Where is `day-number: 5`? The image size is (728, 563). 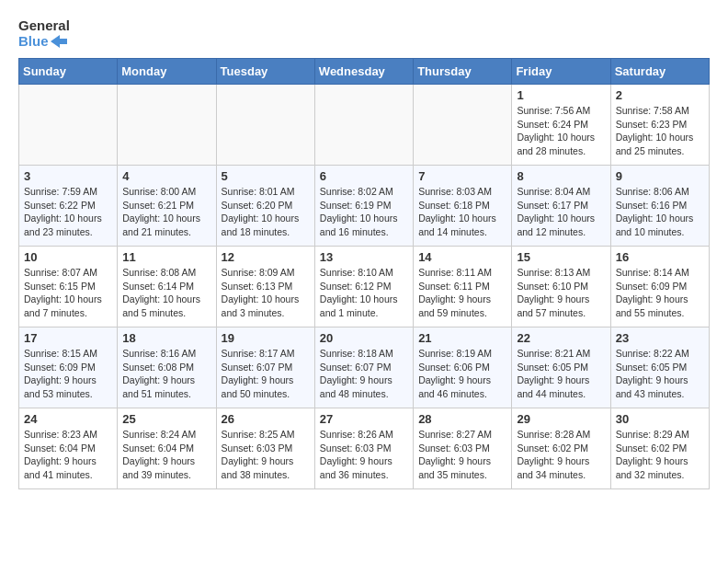
day-number: 5 is located at coordinates (266, 177).